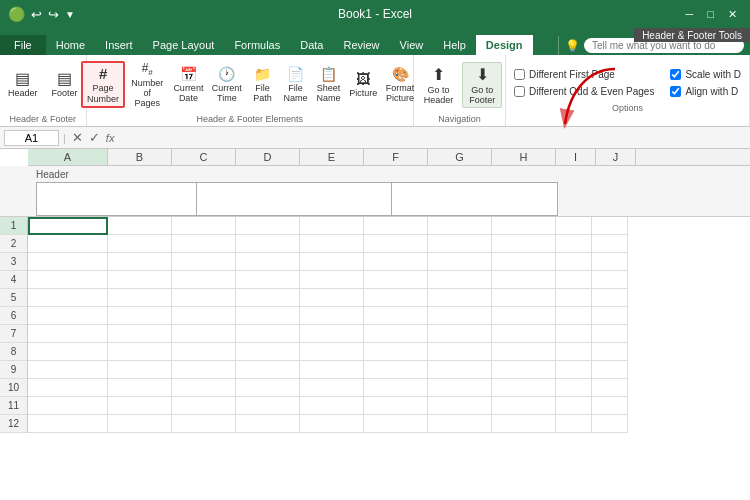 This screenshot has height=500, width=750. I want to click on header-btn: ▤ Header, so click(23, 85).